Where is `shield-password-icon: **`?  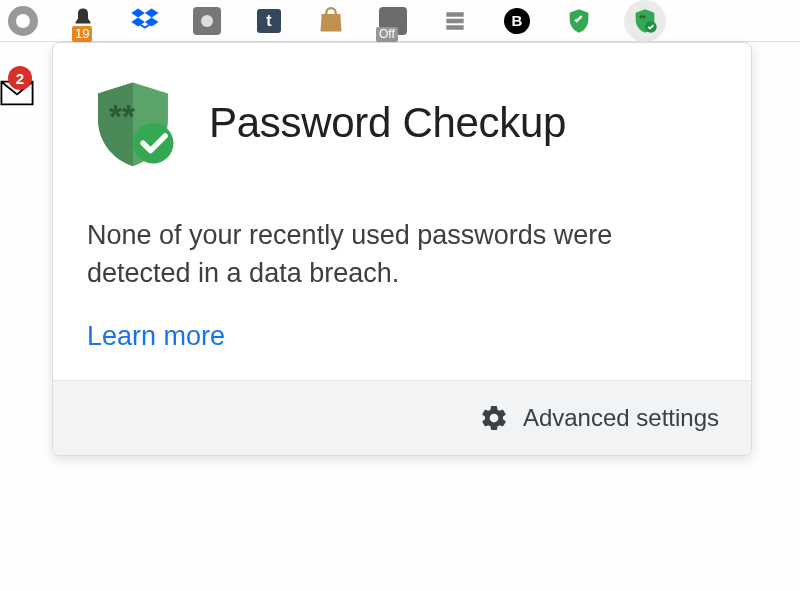
shield-password-icon: ** is located at coordinates (133, 123).